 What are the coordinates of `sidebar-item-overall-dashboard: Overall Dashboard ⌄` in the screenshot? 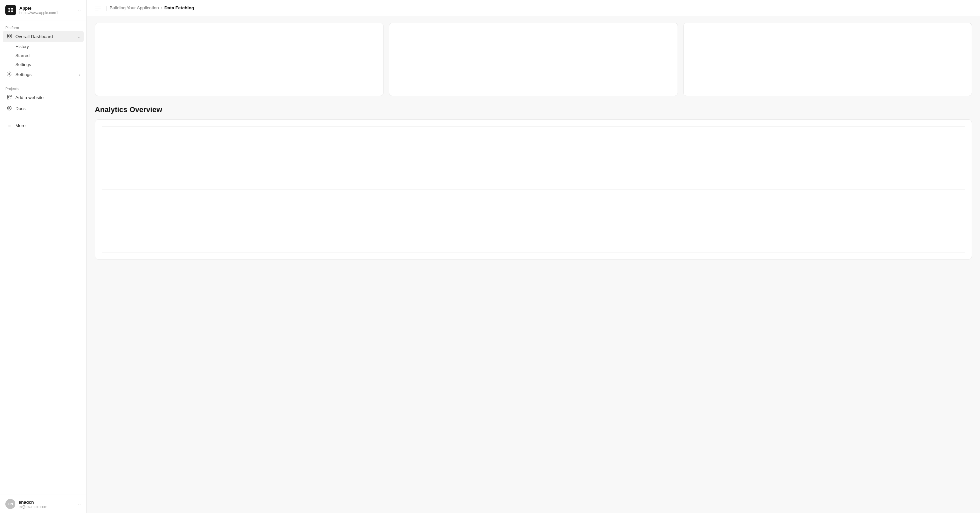 It's located at (43, 37).